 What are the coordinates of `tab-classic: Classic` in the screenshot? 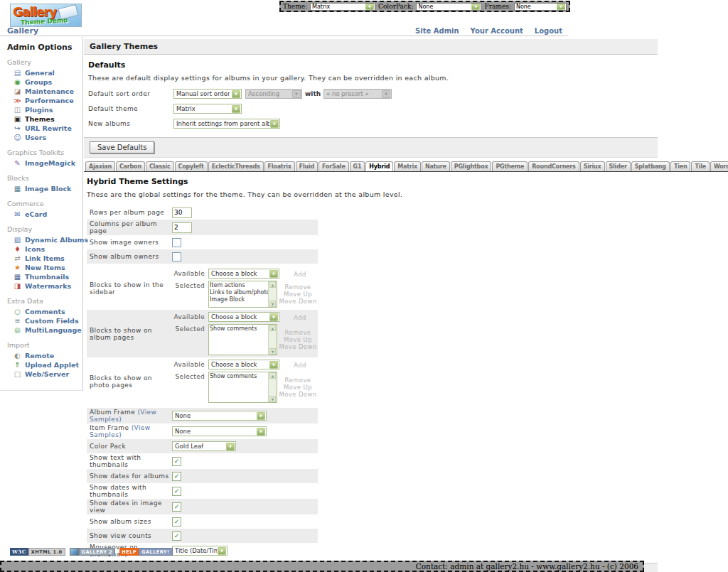 It's located at (160, 166).